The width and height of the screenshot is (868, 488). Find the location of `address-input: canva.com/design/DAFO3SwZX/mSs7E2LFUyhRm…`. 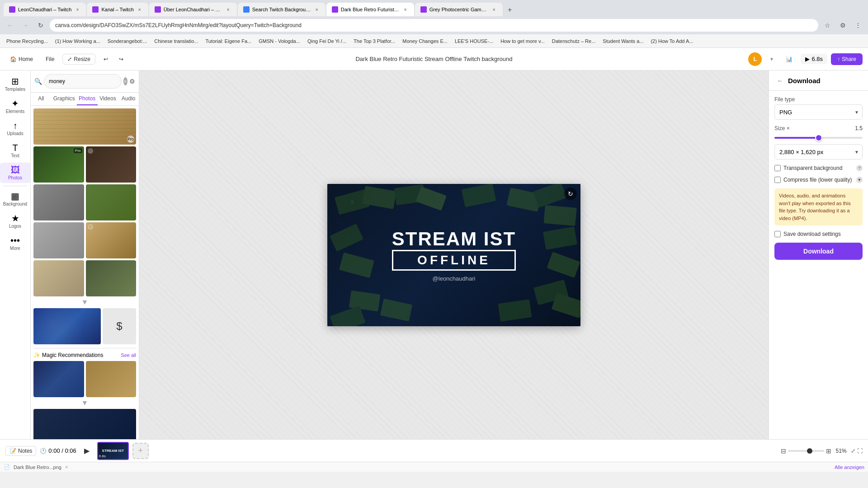

address-input: canva.com/design/DAFO3SwZX/mSs7E2LFUyhRm… is located at coordinates (434, 25).